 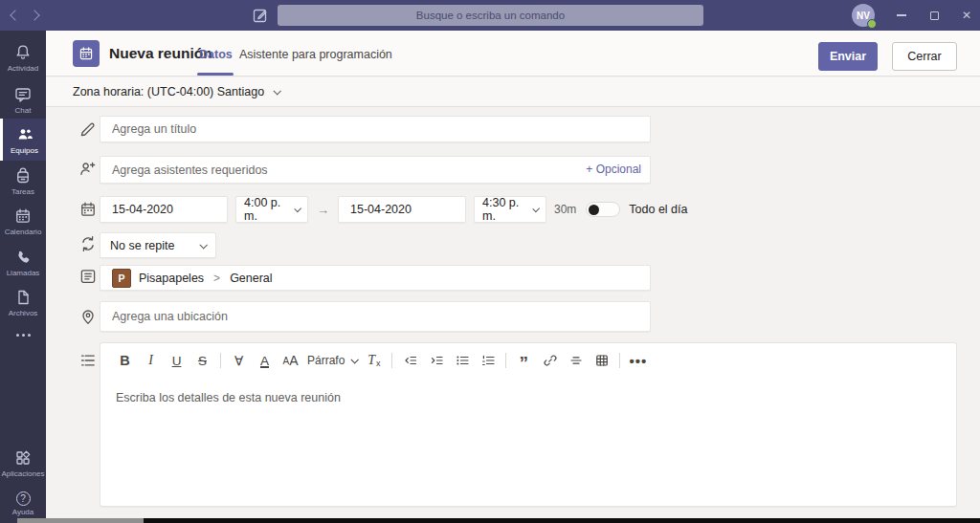 I want to click on sidebar-item-label: Archivos, so click(x=23, y=314).